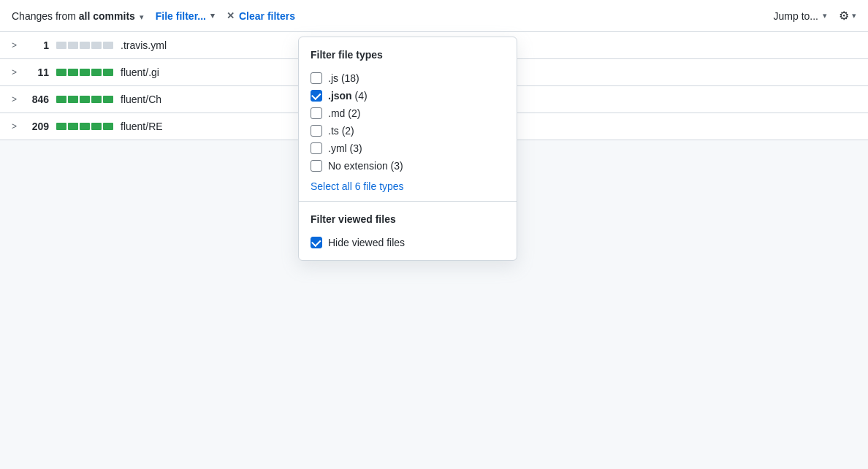 This screenshot has height=469, width=868. I want to click on file-type-option: .md (2), so click(408, 113).